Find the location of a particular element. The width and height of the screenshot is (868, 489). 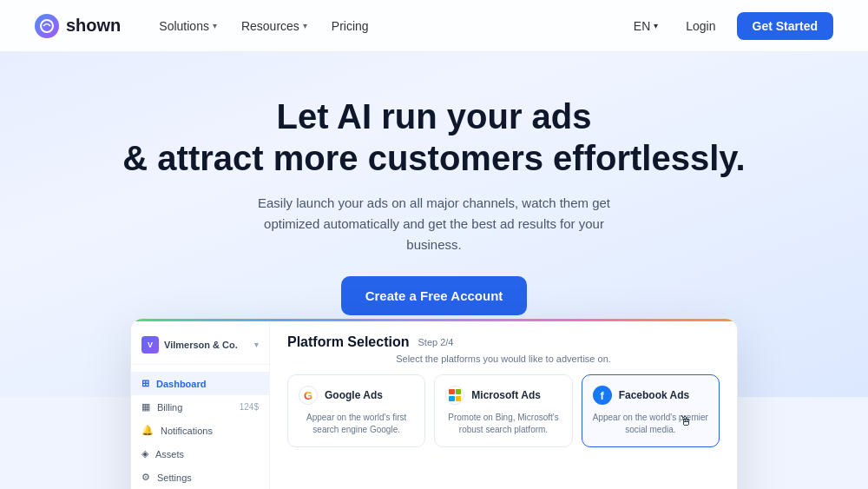

microsoft-ads-card: Microsoft Ads Promote on Bing, Microsoft… is located at coordinates (503, 411).